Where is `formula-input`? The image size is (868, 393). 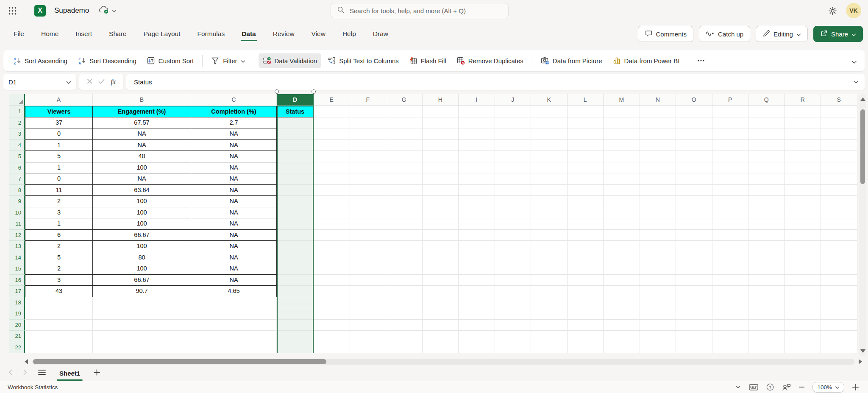
formula-input is located at coordinates (478, 82).